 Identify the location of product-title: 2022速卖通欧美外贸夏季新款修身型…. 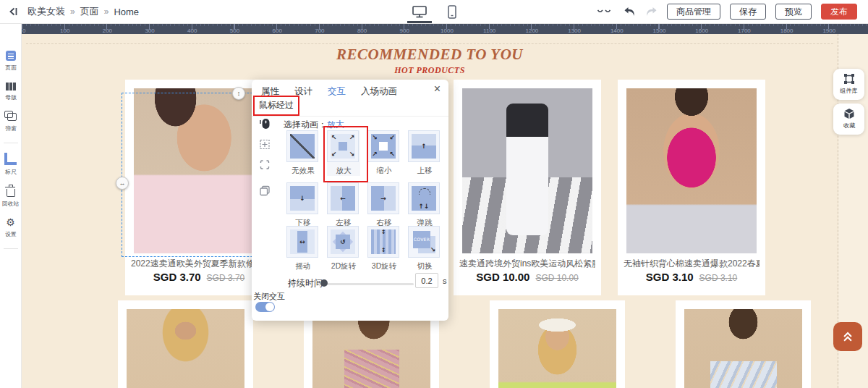
(199, 263).